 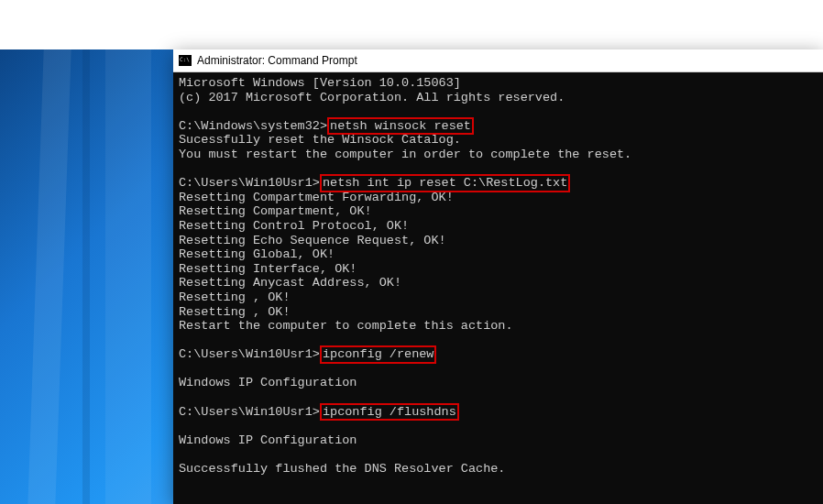 What do you see at coordinates (268, 269) in the screenshot?
I see `console-line: Resetting Interface, OK!` at bounding box center [268, 269].